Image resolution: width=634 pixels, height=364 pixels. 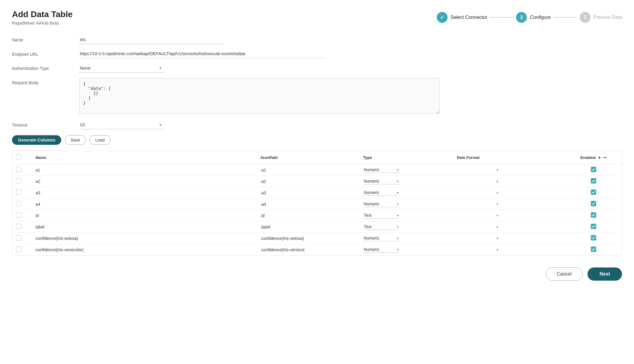 I want to click on header: Add Data Table RapidMiner AiHub Beta ✓ S…, so click(x=317, y=17).